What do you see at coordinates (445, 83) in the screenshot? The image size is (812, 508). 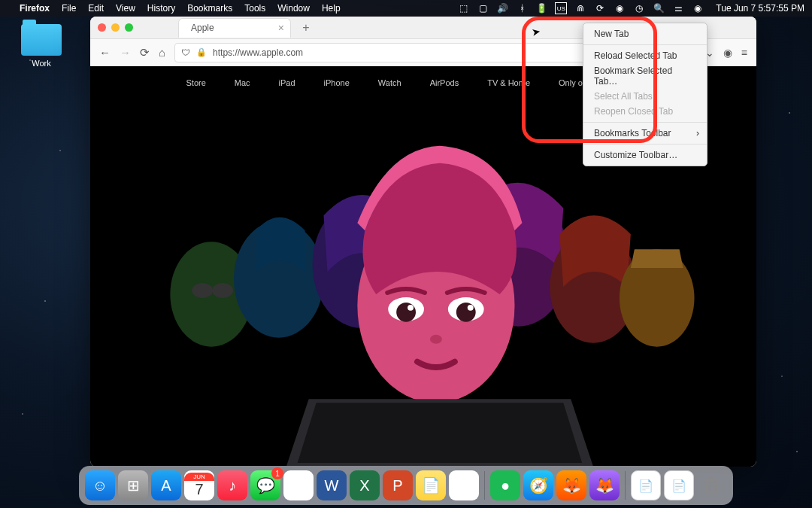 I see `nav-airpods: AirPods` at bounding box center [445, 83].